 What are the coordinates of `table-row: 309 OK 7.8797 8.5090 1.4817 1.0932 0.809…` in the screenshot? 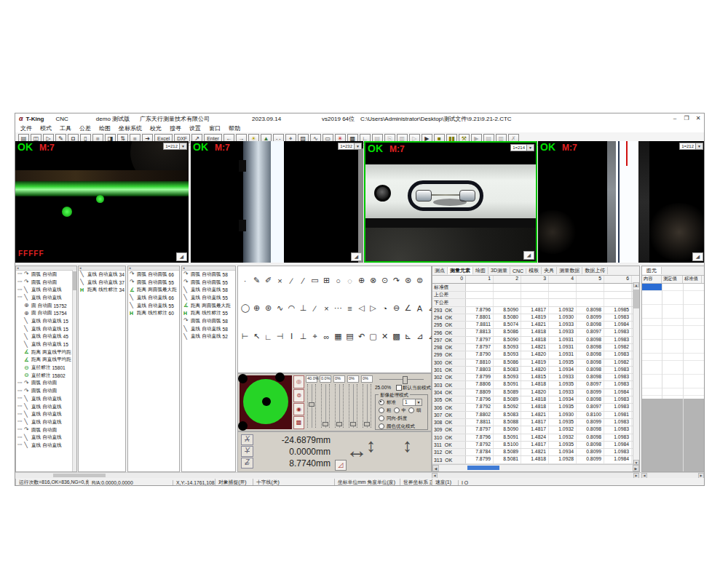 It's located at (536, 430).